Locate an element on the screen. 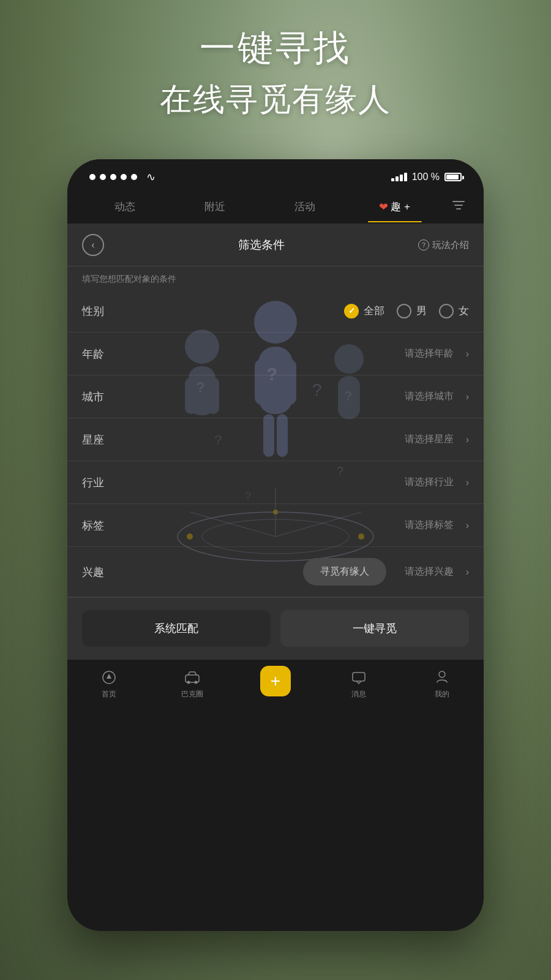 Image resolution: width=551 pixels, height=980 pixels. interest-content: 寻觅有缘人 请选择兴趣 › is located at coordinates (297, 572).